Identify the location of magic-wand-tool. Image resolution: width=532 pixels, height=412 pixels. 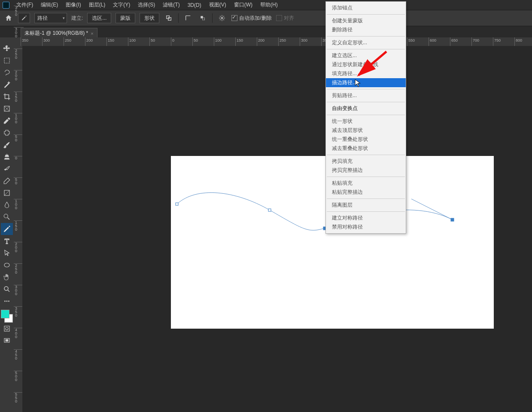
(7, 85).